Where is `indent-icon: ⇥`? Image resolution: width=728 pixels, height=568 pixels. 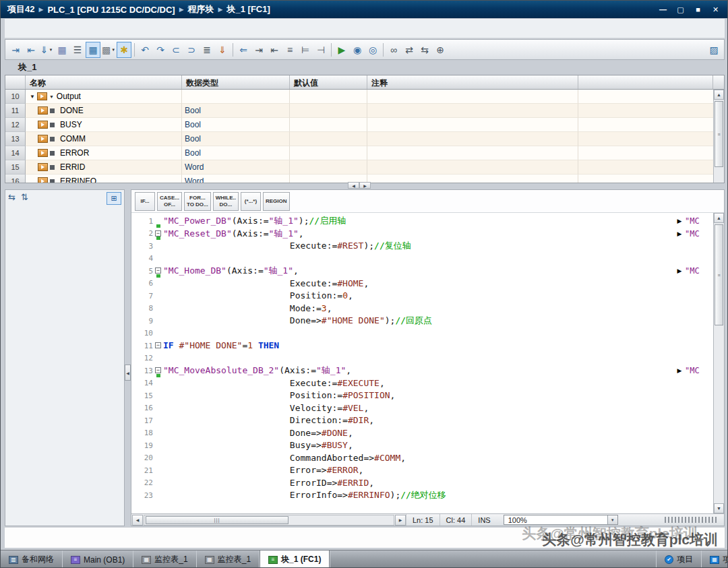 indent-icon: ⇥ is located at coordinates (259, 50).